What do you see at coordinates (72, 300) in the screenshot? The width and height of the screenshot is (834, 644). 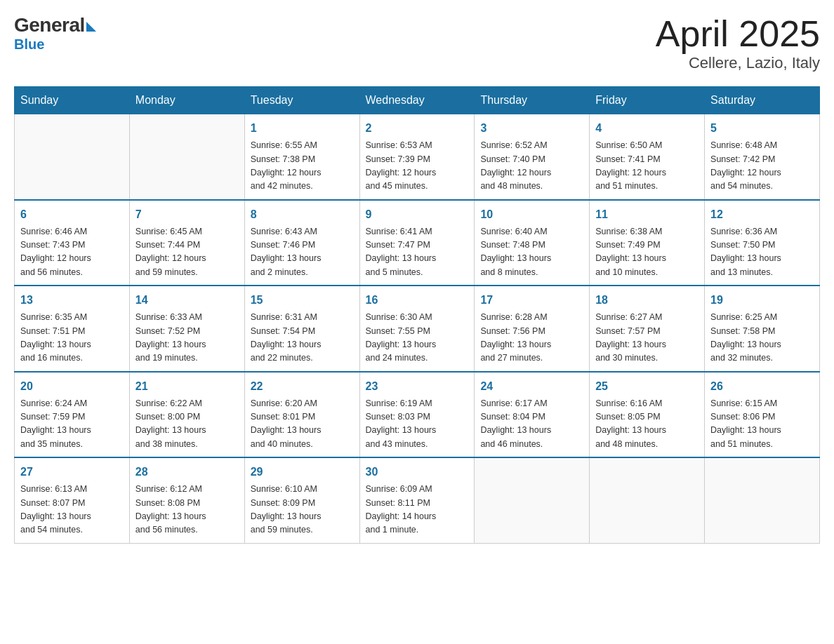 I see `day-number: 13` at bounding box center [72, 300].